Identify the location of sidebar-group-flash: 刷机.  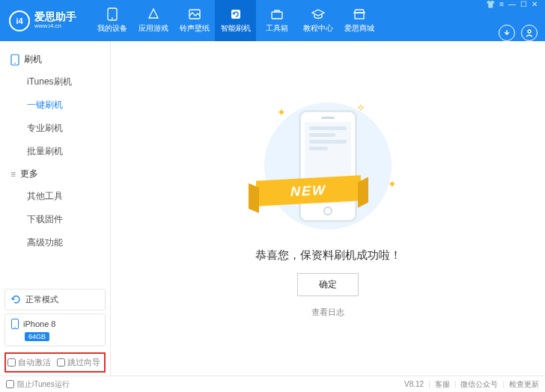
(55, 60).